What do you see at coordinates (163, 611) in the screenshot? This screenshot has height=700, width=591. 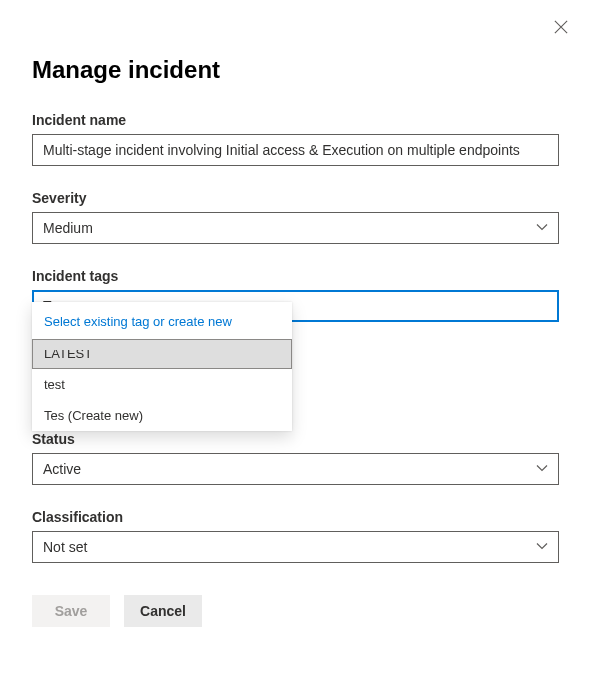 I see `cancel-button: Cancel` at bounding box center [163, 611].